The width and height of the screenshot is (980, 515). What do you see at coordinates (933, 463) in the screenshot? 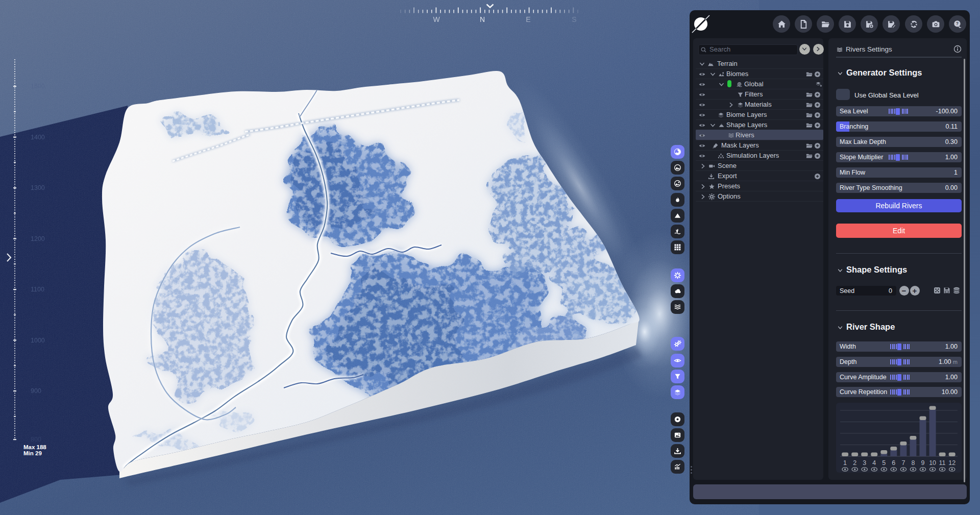
I see `svg-text: 10` at bounding box center [933, 463].